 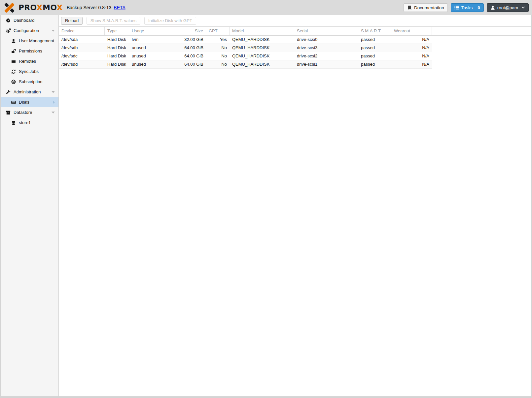 I want to click on column-header-device: Device, so click(x=82, y=31).